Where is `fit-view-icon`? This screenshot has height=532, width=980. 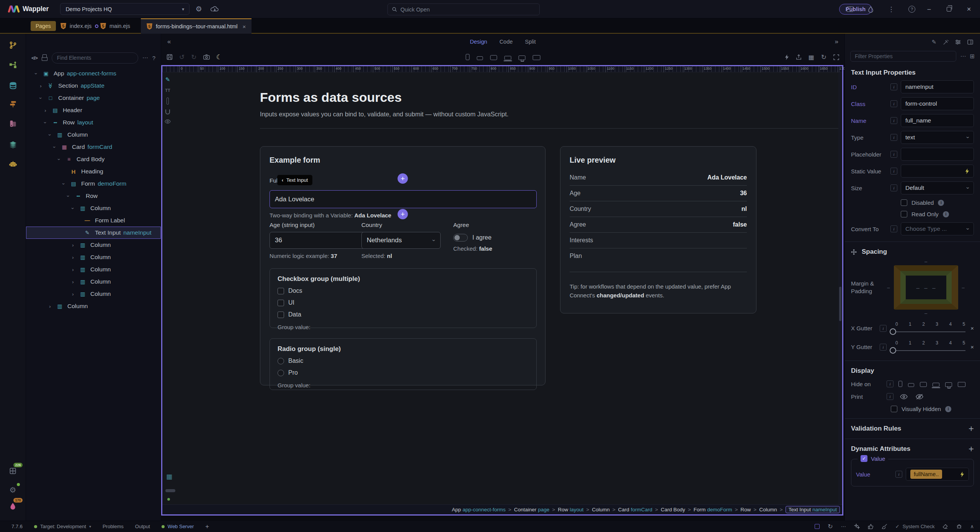 fit-view-icon is located at coordinates (836, 57).